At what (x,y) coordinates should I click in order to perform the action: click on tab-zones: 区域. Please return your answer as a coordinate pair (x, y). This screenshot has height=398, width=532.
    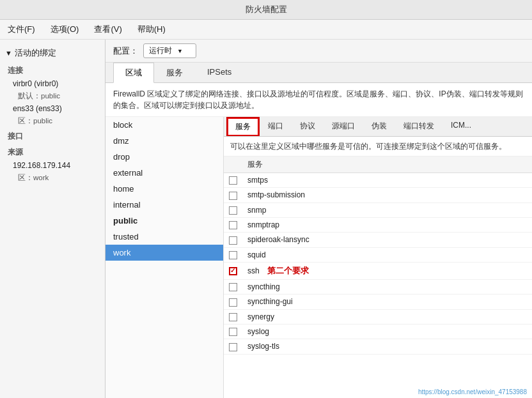
    Looking at the image, I should click on (134, 73).